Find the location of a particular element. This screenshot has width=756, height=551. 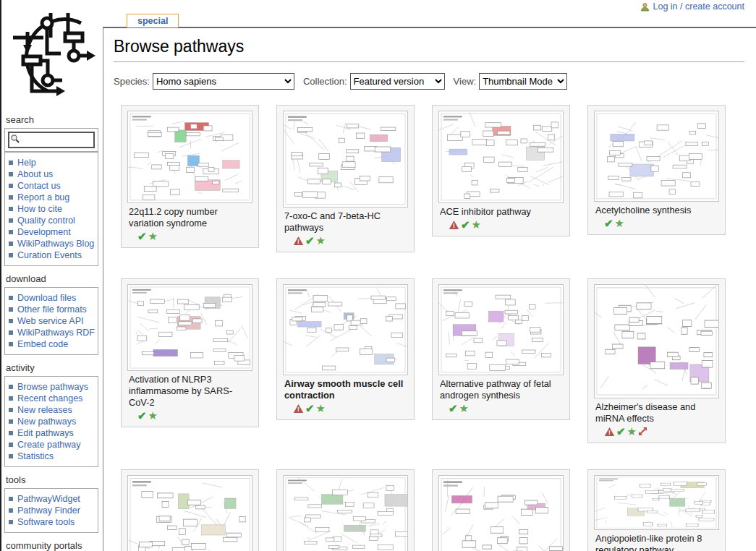

search-icon is located at coordinates (15, 139).